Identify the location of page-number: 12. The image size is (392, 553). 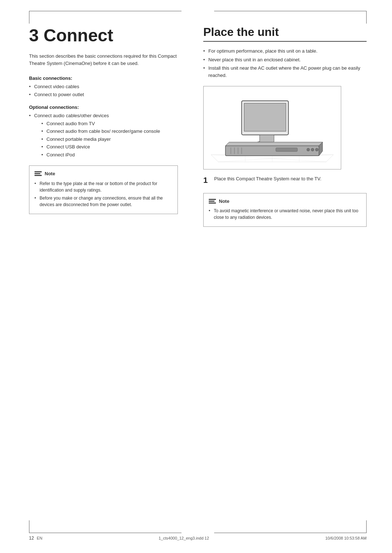
(31, 538).